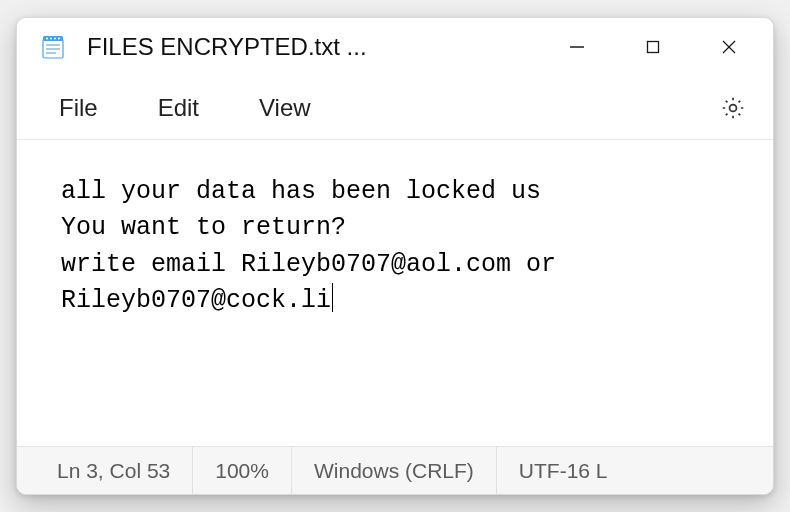 Image resolution: width=790 pixels, height=512 pixels. Describe the element at coordinates (733, 108) in the screenshot. I see `gear-icon` at that location.